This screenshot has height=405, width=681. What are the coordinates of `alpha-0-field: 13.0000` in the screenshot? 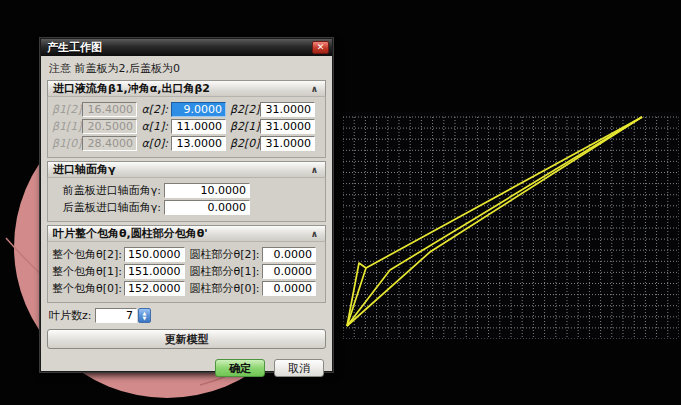 It's located at (198, 144).